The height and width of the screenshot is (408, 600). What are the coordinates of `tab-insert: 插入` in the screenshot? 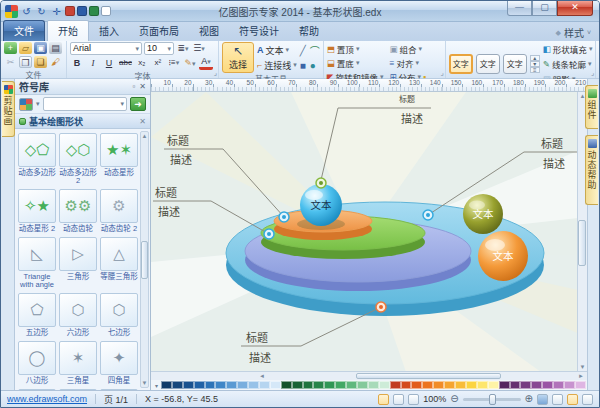 It's located at (109, 31).